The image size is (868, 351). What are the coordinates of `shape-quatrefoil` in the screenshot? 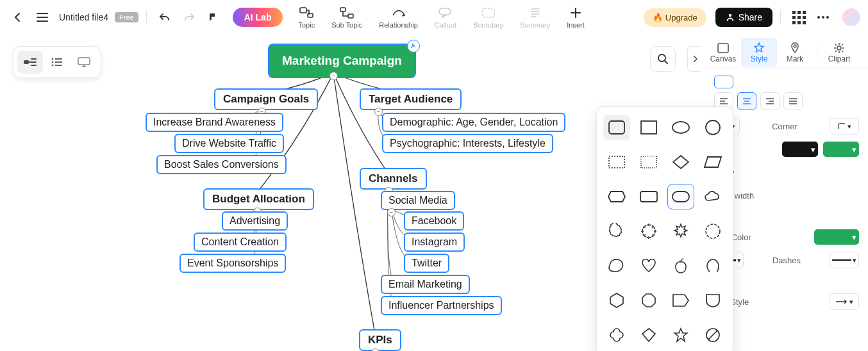 It's located at (617, 335).